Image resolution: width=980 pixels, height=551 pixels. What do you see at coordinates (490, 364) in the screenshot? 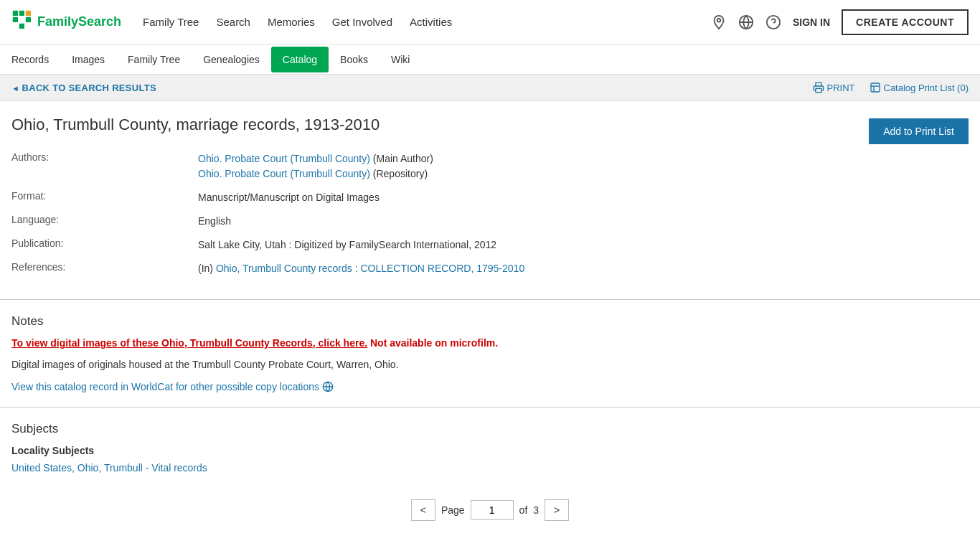
I see `notes-body: Digital images of originals housed at th…` at bounding box center [490, 364].